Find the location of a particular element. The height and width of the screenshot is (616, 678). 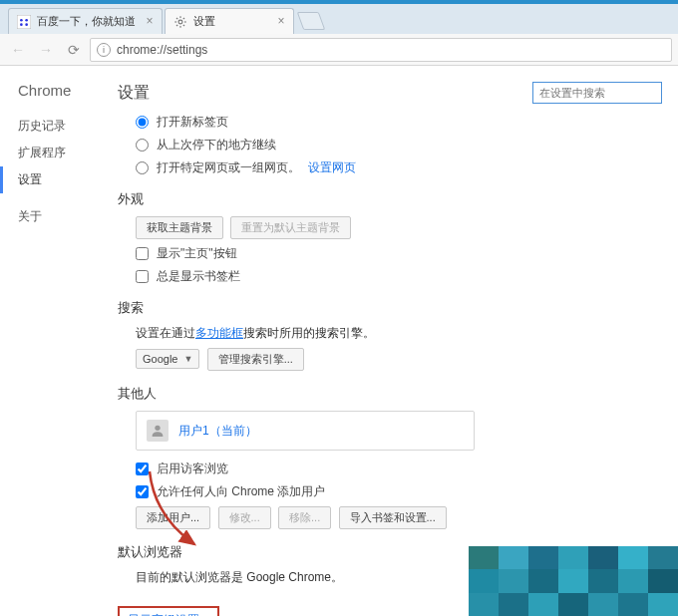

baidu-favicon is located at coordinates (24, 22).